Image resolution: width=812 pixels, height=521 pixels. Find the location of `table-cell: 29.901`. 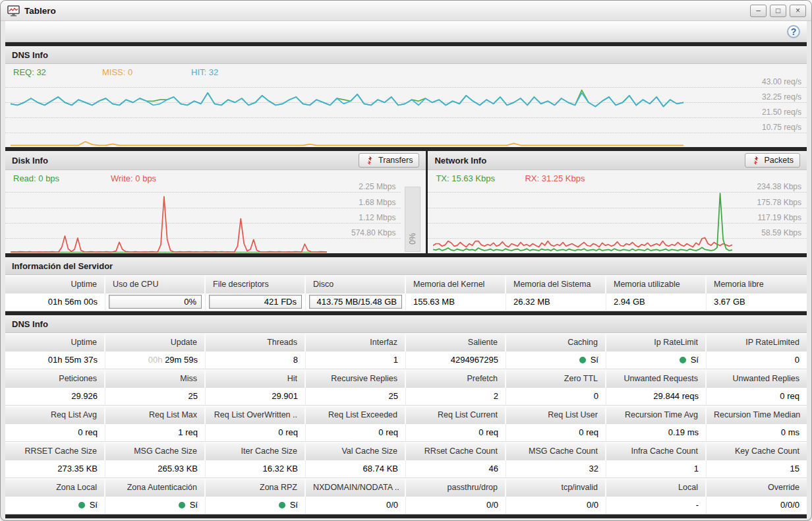

table-cell: 29.901 is located at coordinates (256, 397).